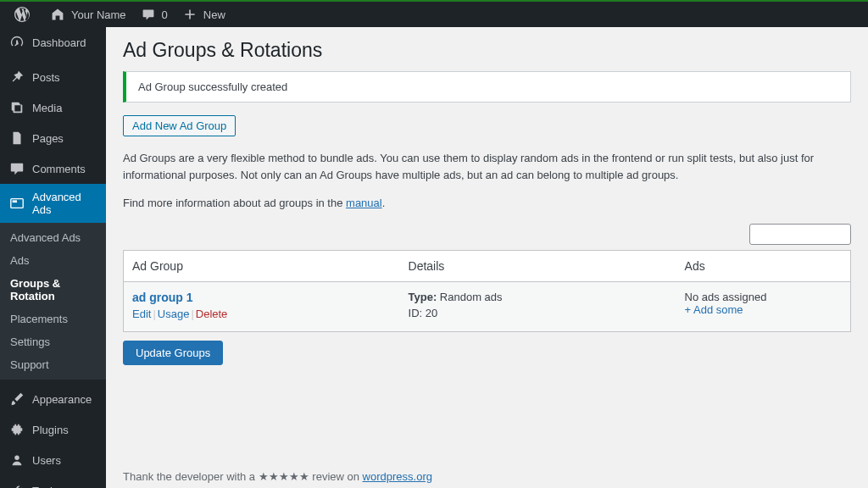 The height and width of the screenshot is (488, 868). Describe the element at coordinates (364, 203) in the screenshot. I see `manual-link: manual` at that location.